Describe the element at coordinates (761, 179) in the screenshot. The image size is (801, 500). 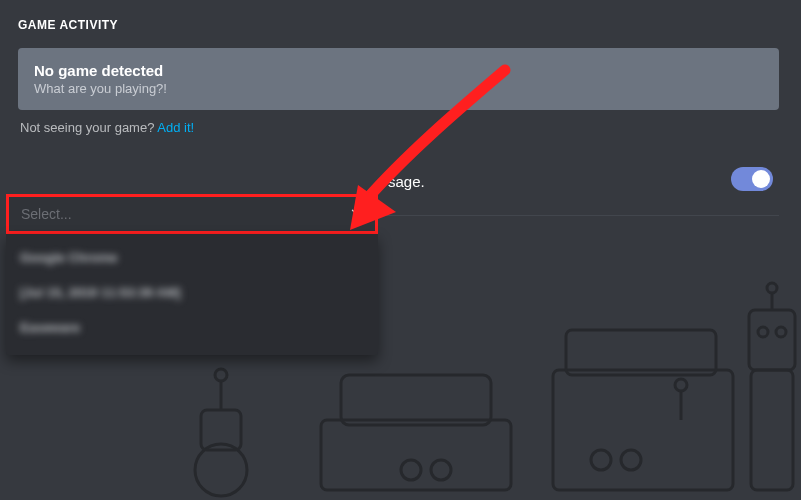
I see `toggle-knob` at that location.